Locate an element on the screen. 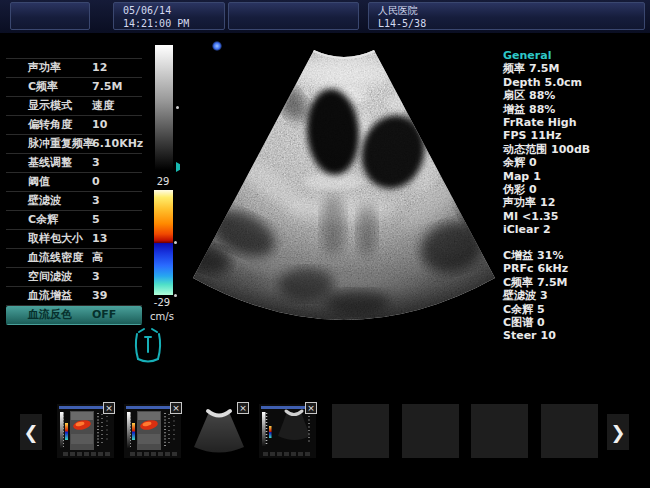  chevron-right-icon: ❯ is located at coordinates (618, 432).